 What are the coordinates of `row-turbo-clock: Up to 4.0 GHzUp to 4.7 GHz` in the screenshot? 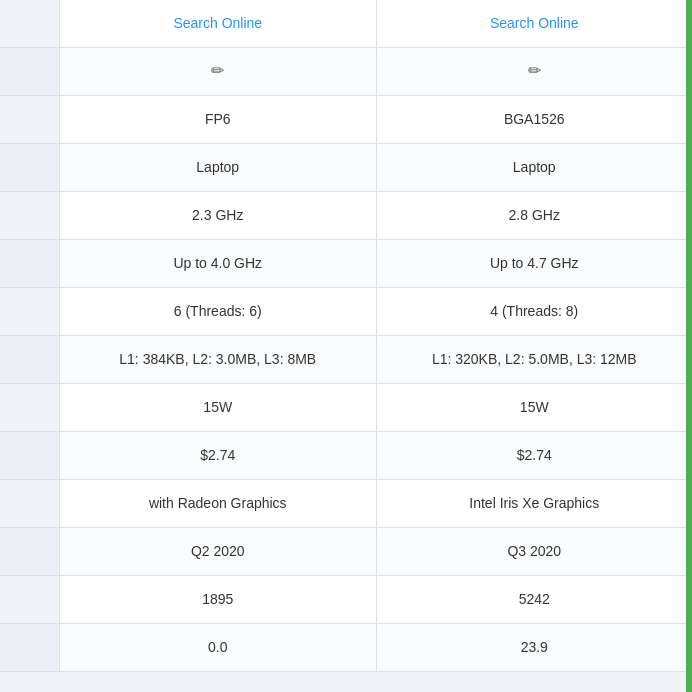 It's located at (346, 264).